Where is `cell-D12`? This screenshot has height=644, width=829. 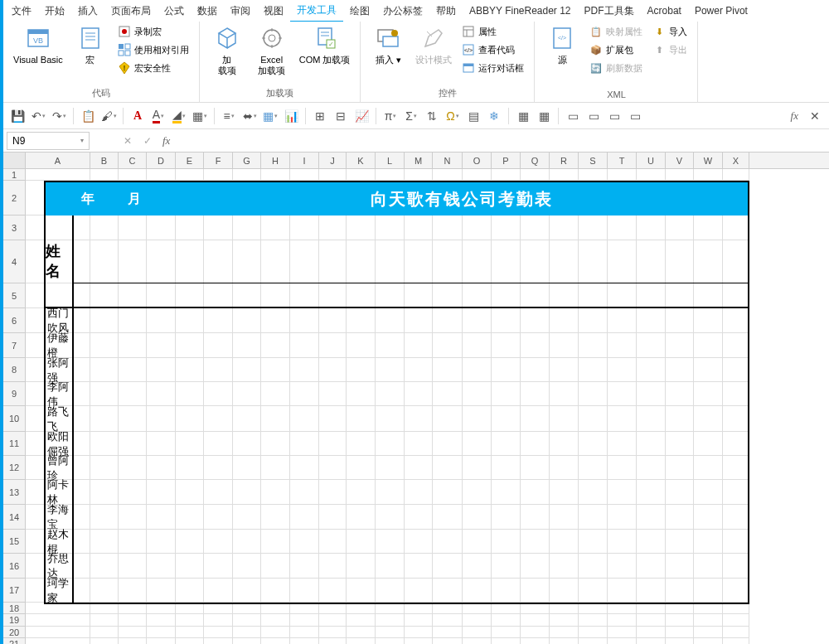 cell-D12 is located at coordinates (161, 467).